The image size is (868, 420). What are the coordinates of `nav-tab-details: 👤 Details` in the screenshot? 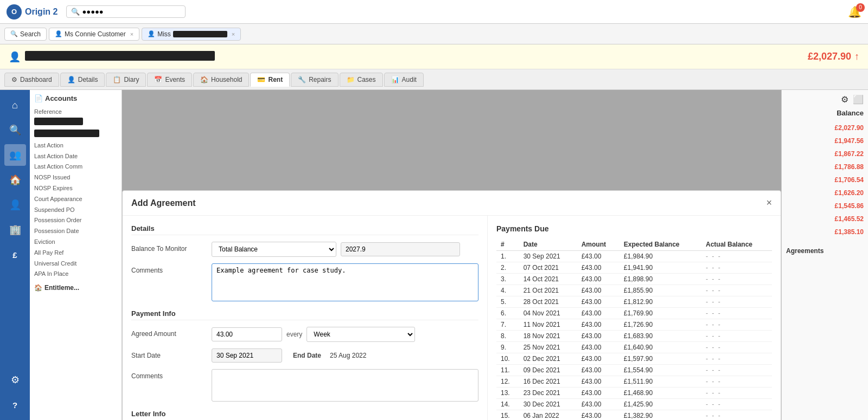 It's located at (82, 80).